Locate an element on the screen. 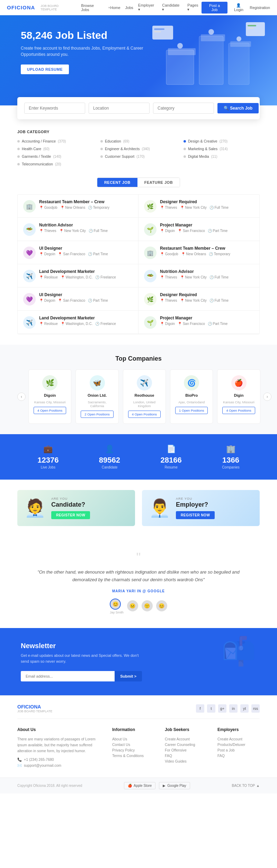 Image resolution: width=277 pixels, height=868 pixels. footer-link: Career Counseling is located at coordinates (186, 745).